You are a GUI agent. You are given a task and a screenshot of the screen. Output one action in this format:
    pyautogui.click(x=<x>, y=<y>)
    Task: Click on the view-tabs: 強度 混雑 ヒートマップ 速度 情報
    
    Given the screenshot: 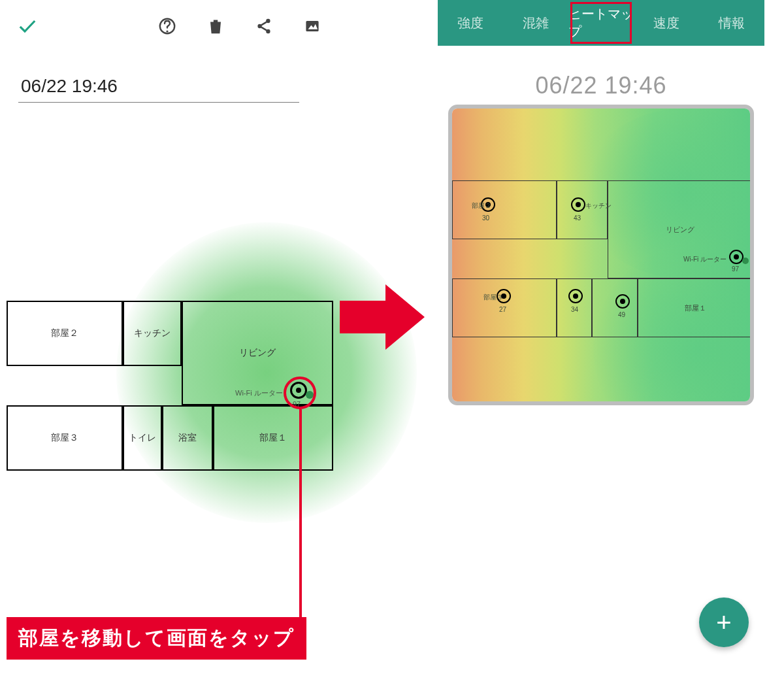 What is the action you would take?
    pyautogui.click(x=601, y=23)
    